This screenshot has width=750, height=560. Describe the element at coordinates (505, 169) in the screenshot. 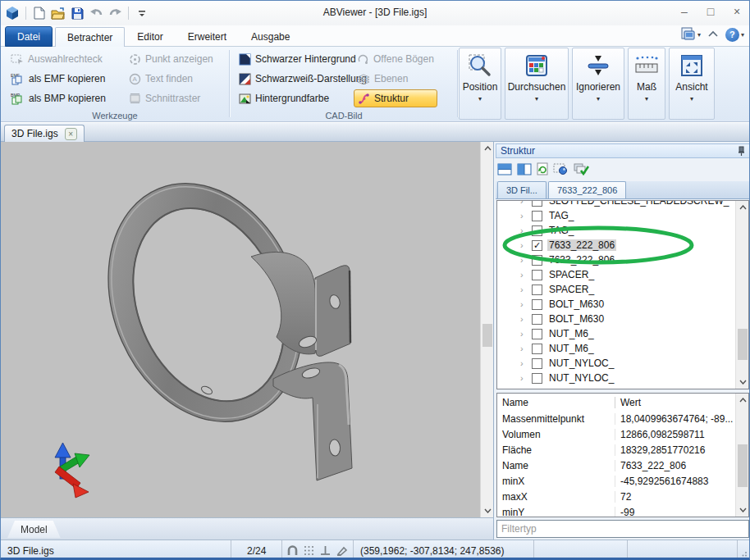

I see `split-horizontal-icon` at that location.